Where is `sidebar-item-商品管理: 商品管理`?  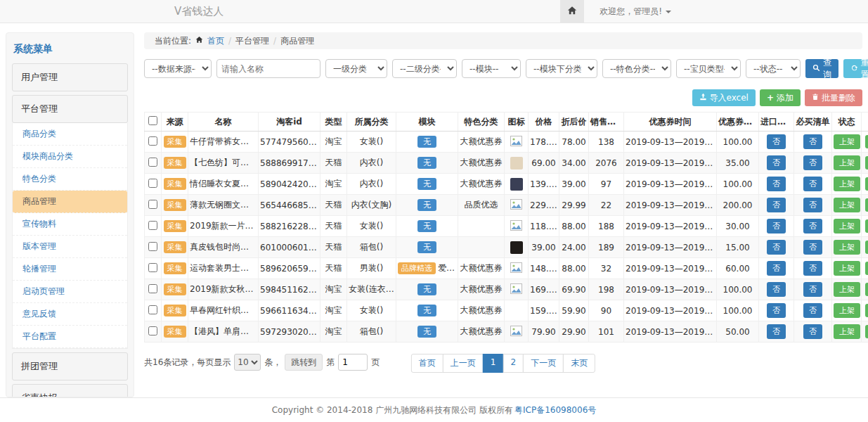 sidebar-item-商品管理: 商品管理 is located at coordinates (70, 202).